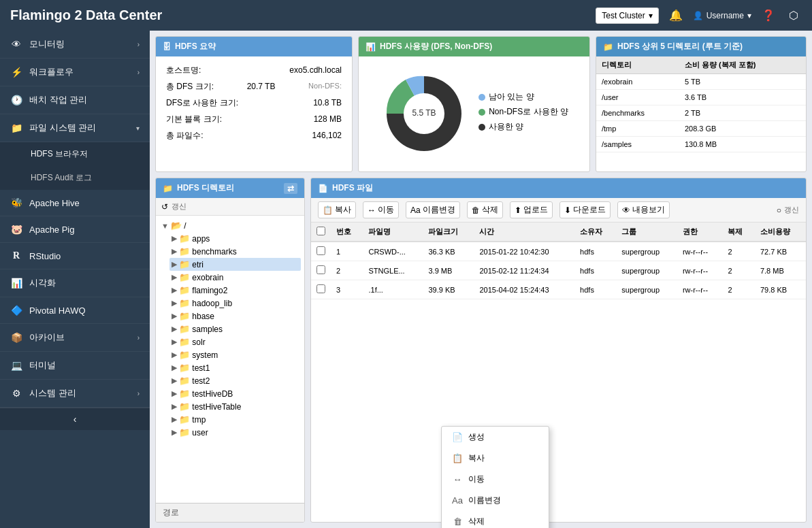 The height and width of the screenshot is (528, 812). Describe the element at coordinates (75, 393) in the screenshot. I see `sidebar-item-sysadmin: ⚙ 시스템 관리 ›` at that location.